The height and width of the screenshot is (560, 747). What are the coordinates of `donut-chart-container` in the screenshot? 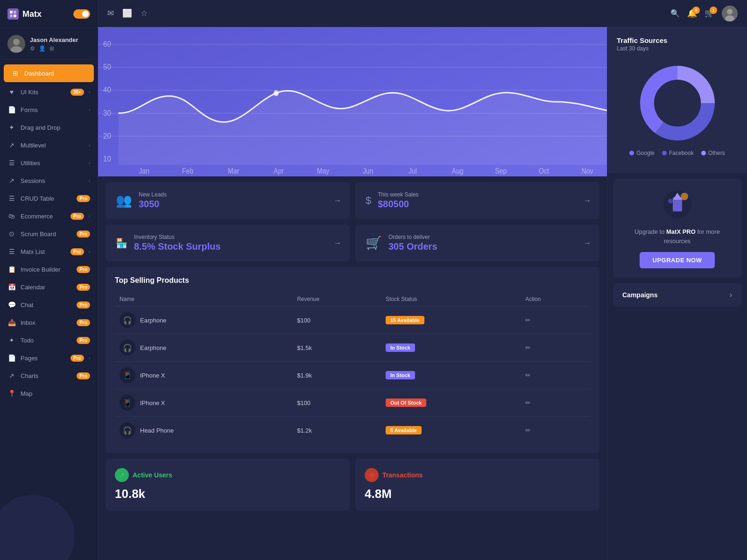 It's located at (677, 101).